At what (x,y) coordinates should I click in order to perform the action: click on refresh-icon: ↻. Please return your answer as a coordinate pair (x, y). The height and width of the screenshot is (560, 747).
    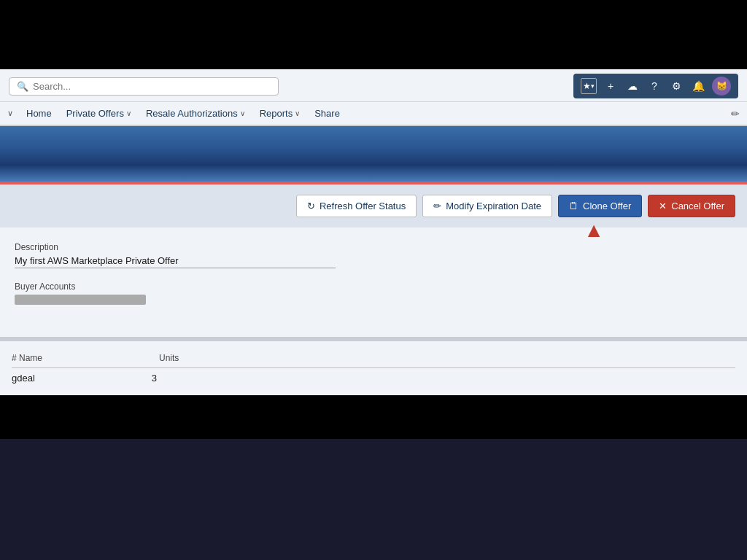
    Looking at the image, I should click on (311, 206).